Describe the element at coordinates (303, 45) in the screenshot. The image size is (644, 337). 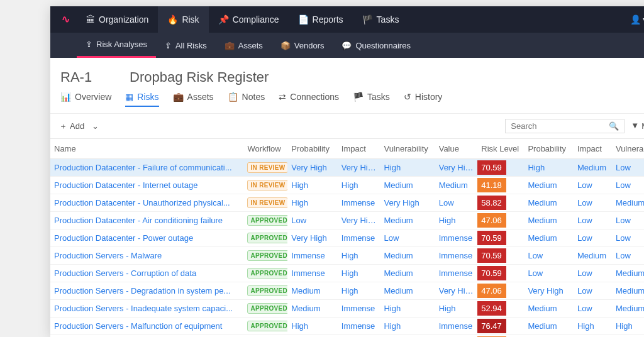
I see `nav2-item-vendors: 📦Vendors` at that location.